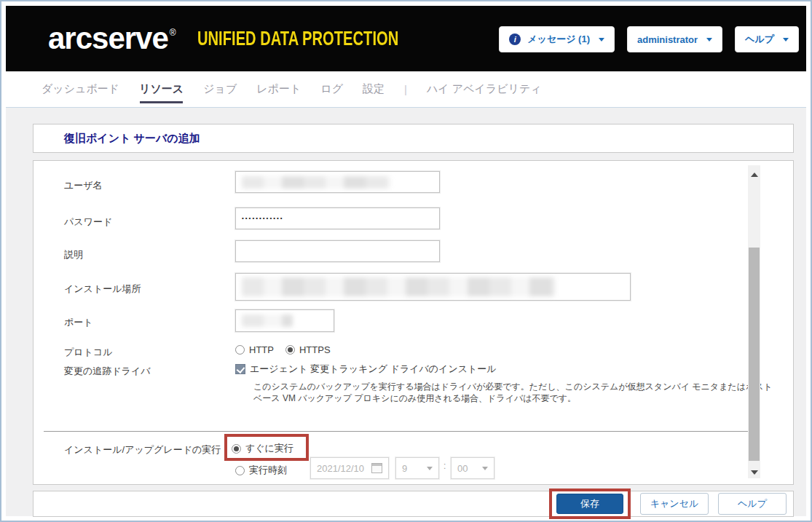  I want to click on protocol-label: プロトコル, so click(89, 352).